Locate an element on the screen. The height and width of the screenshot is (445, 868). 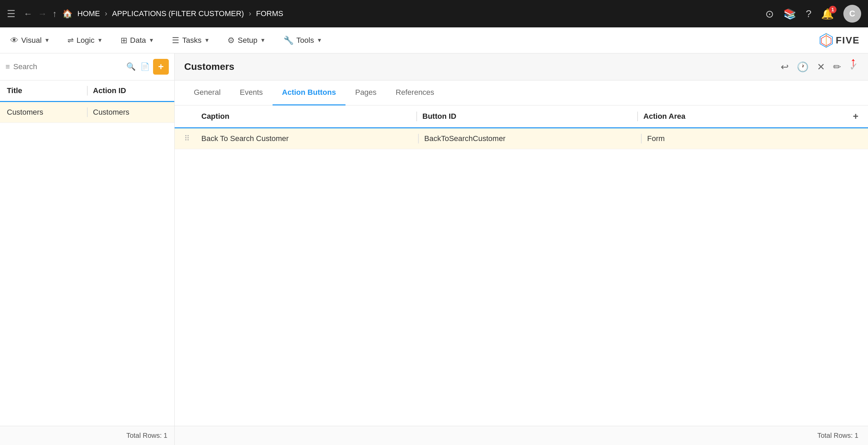
row-caption: Back To Search Customer is located at coordinates (307, 139).